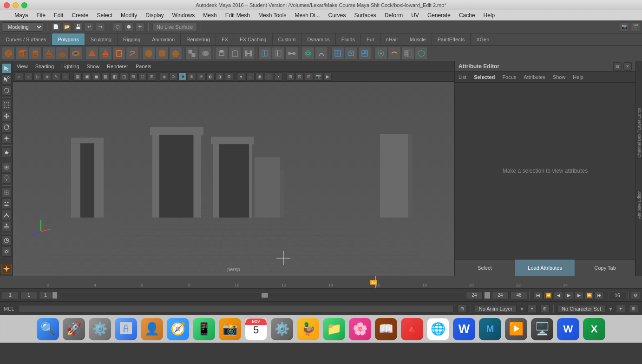  Describe the element at coordinates (7, 240) in the screenshot. I see `history-btn` at that location.